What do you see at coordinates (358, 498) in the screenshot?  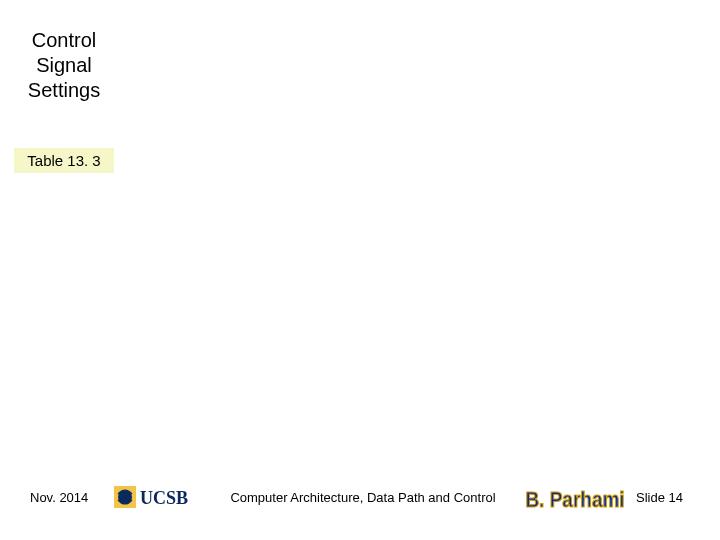 I see `footer-course-title: Computer Architecture, Data Path and Con…` at bounding box center [358, 498].